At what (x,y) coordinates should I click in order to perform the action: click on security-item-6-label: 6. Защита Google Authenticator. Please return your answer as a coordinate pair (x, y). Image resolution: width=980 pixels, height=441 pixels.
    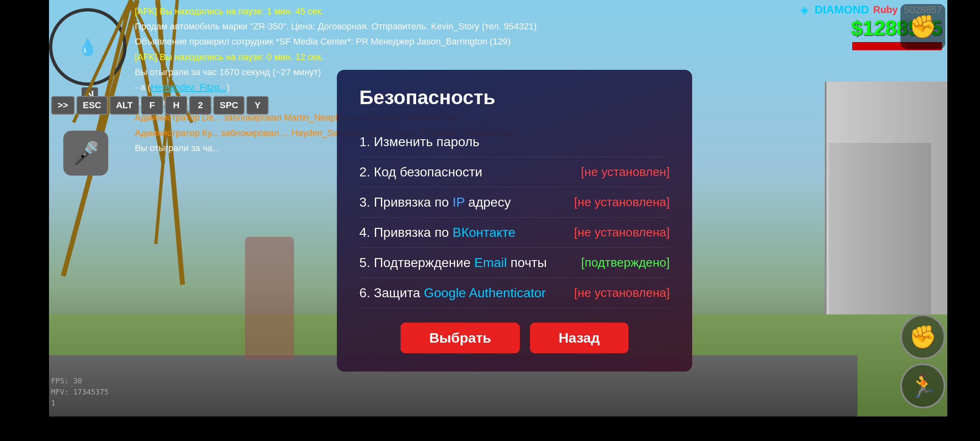
    Looking at the image, I should click on (452, 293).